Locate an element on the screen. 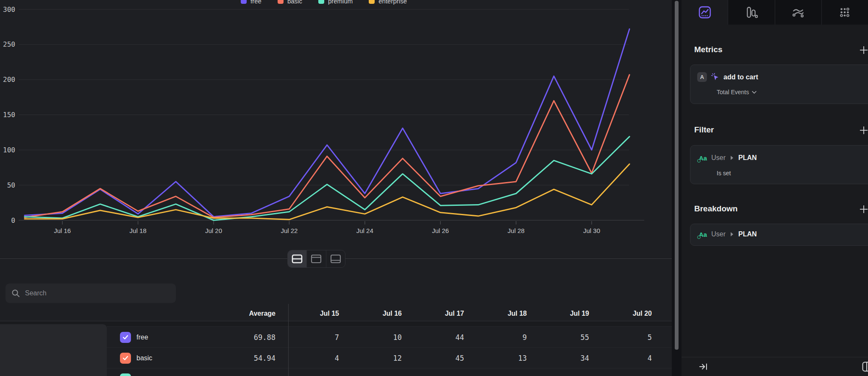 This screenshot has height=376, width=868. plan-checkbox-basic is located at coordinates (125, 358).